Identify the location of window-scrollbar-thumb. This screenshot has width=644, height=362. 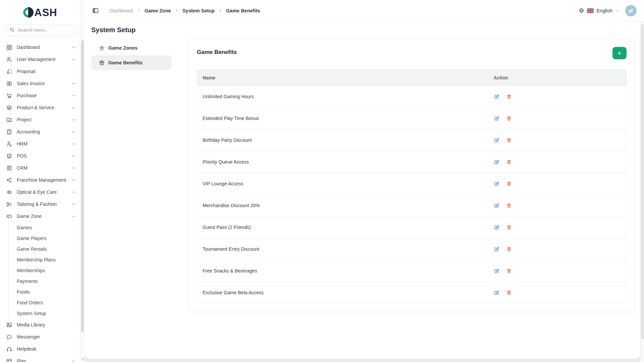
(642, 182).